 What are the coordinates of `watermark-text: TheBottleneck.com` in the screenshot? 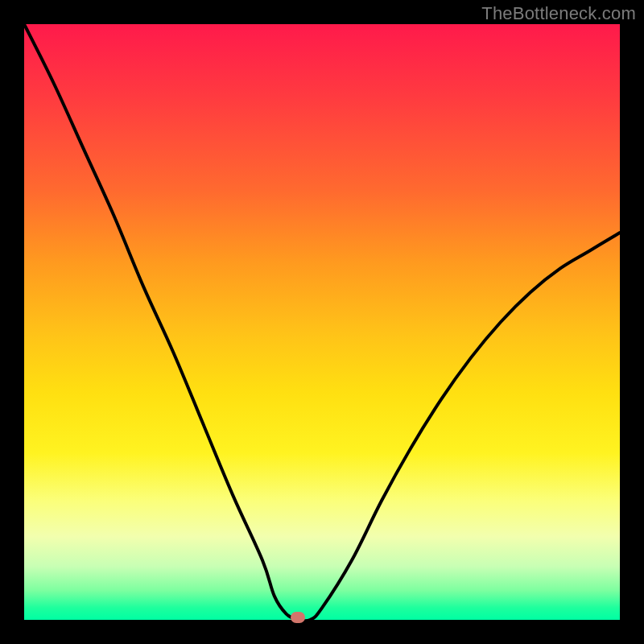 It's located at (559, 14).